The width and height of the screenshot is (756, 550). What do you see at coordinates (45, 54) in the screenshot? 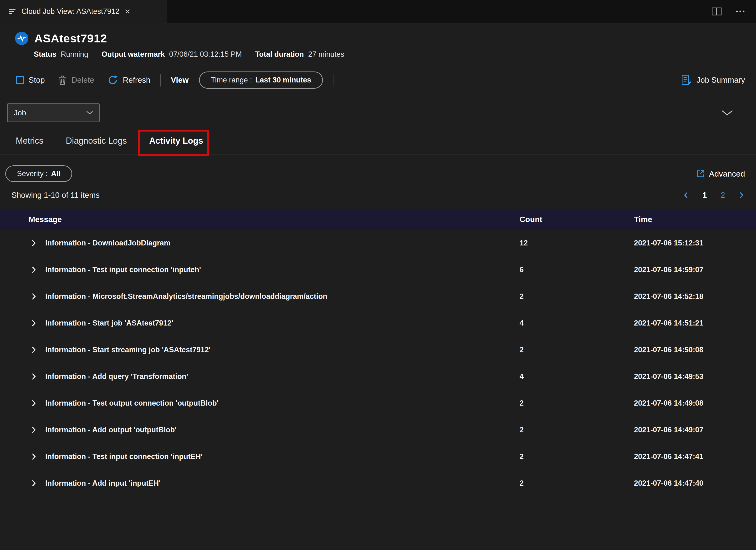
I see `status-label: Status` at bounding box center [45, 54].